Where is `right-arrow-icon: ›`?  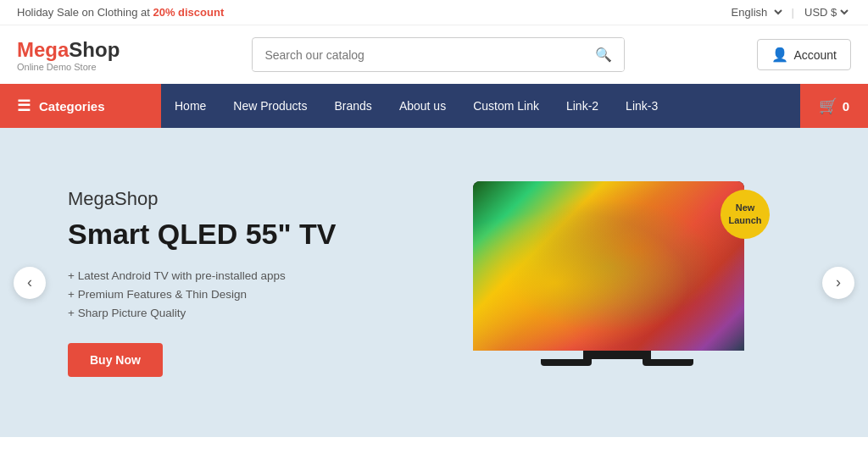
right-arrow-icon: › is located at coordinates (838, 283).